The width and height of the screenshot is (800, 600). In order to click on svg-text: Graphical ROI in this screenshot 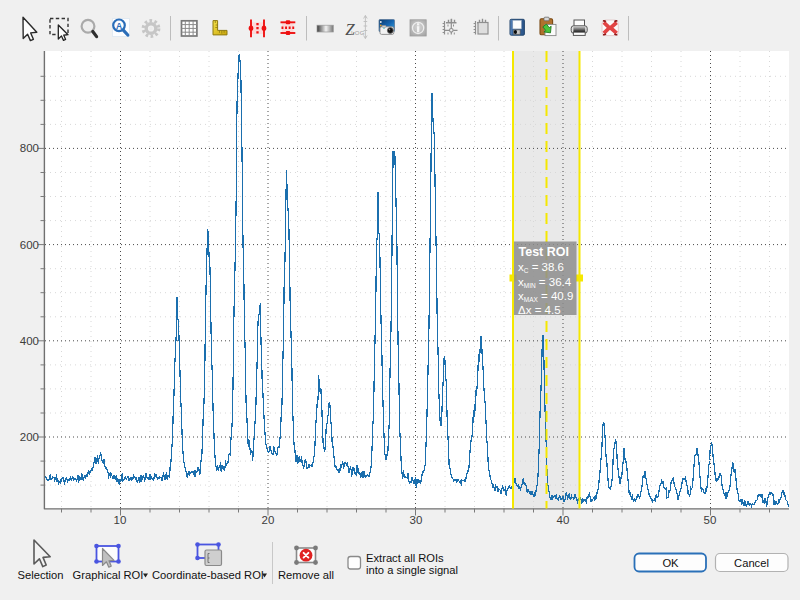, I will do `click(108, 575)`.